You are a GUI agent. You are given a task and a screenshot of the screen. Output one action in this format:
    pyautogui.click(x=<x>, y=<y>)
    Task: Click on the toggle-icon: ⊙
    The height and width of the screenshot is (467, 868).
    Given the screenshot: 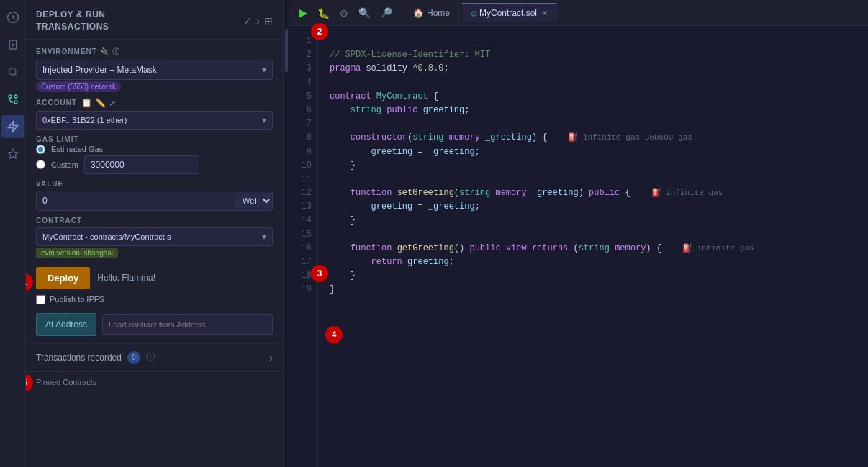 What is the action you would take?
    pyautogui.click(x=344, y=13)
    